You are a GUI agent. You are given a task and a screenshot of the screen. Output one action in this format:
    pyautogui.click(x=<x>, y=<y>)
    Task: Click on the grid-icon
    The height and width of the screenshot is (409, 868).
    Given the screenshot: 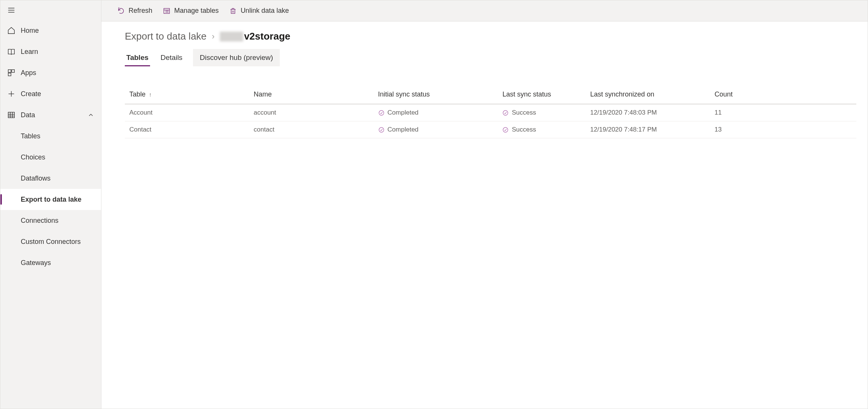 What is the action you would take?
    pyautogui.click(x=11, y=115)
    